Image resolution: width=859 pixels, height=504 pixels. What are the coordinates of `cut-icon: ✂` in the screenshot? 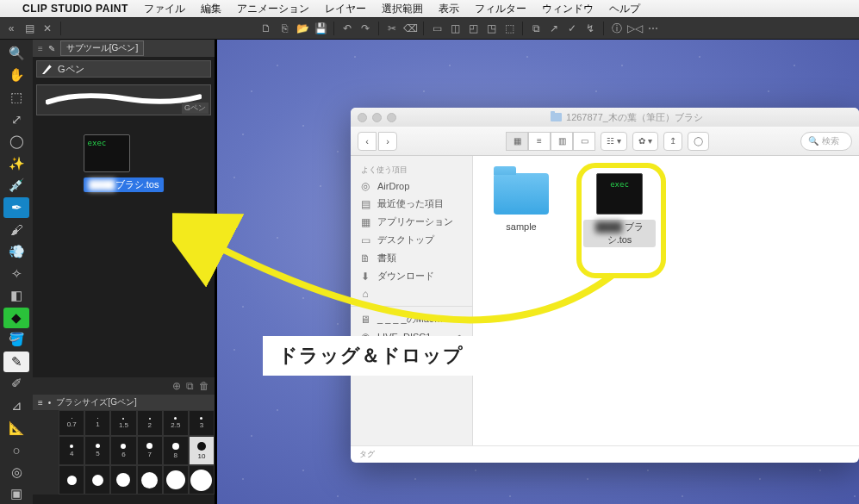 It's located at (392, 28).